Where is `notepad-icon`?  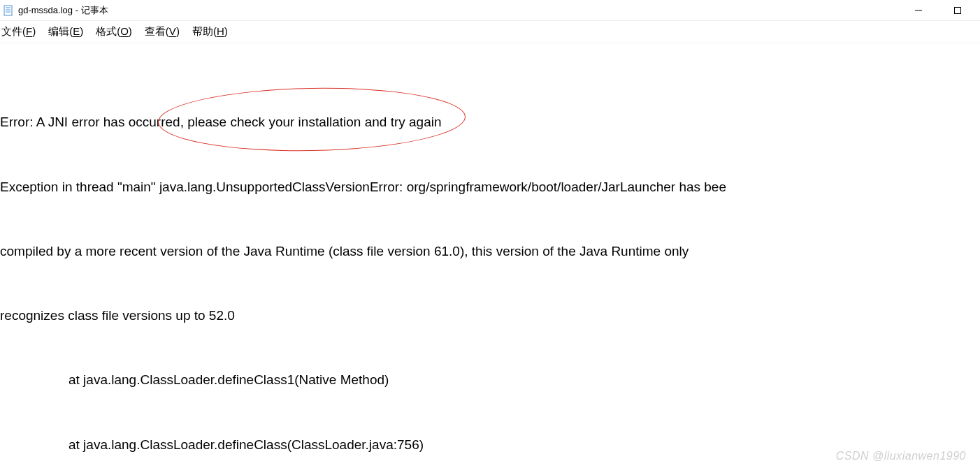 notepad-icon is located at coordinates (8, 10).